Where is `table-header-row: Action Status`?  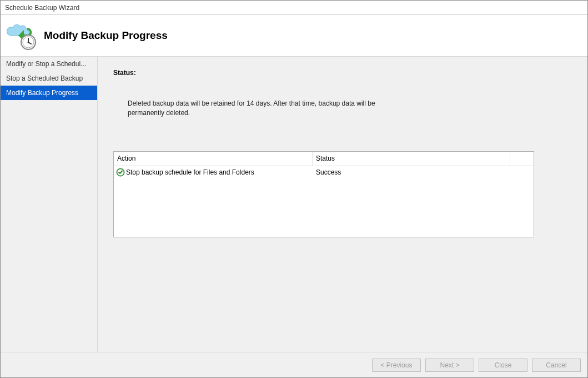 table-header-row: Action Status is located at coordinates (324, 159).